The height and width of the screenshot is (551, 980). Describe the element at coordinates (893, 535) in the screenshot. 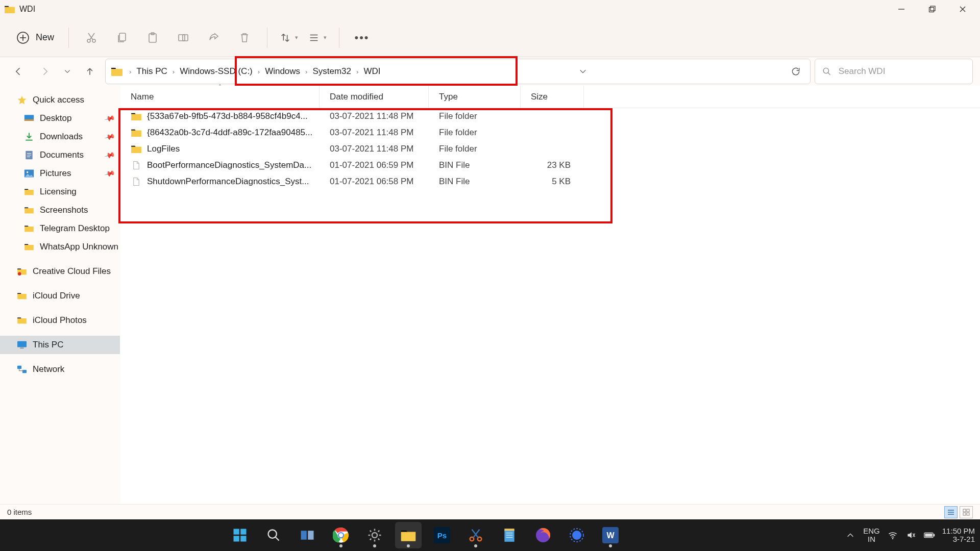

I see `wifi-icon` at that location.